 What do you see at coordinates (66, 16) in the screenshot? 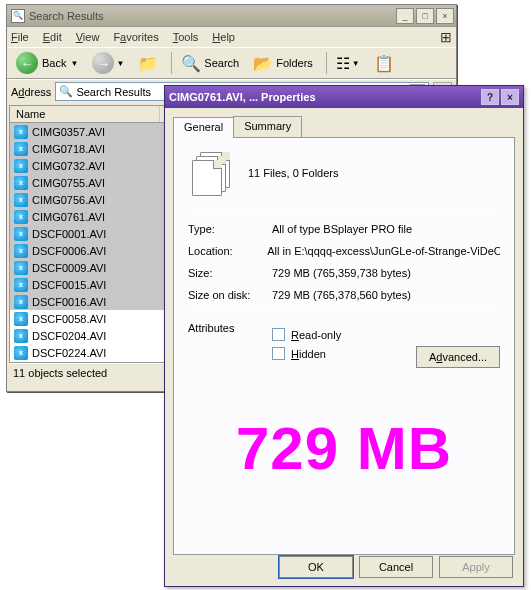
I see `explorer-title: Search Results` at bounding box center [66, 16].